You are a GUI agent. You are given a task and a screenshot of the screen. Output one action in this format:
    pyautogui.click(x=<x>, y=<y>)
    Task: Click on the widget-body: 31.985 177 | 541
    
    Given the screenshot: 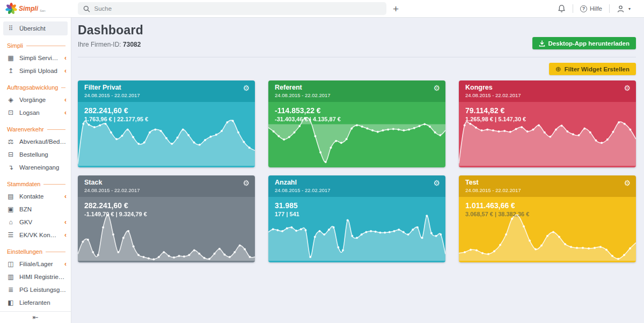 What is the action you would take?
    pyautogui.click(x=357, y=230)
    